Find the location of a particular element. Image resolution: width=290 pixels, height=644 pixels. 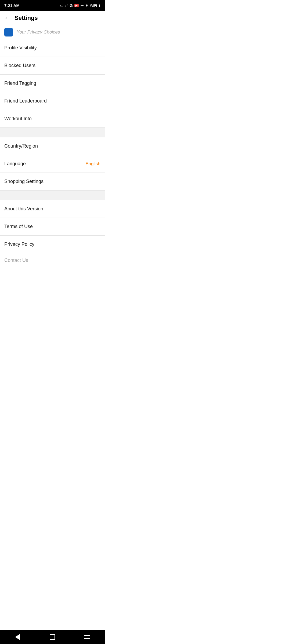

workout-info-item: Workout Info is located at coordinates (52, 119).